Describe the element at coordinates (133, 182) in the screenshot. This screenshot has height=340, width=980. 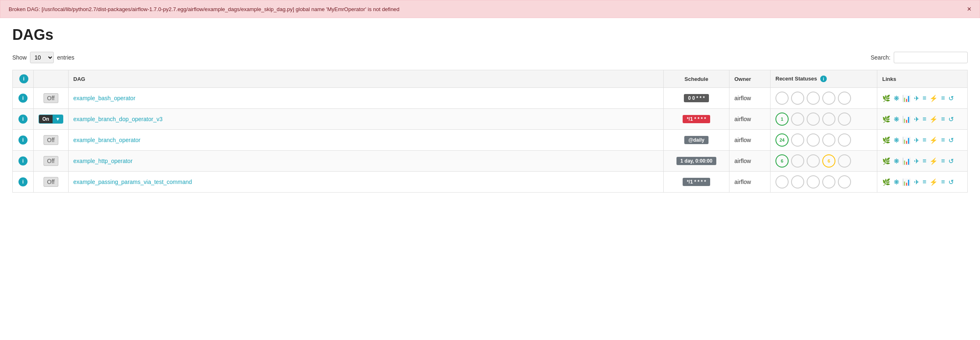
I see `dag-name-link: example_passing_params_via_test_command` at that location.